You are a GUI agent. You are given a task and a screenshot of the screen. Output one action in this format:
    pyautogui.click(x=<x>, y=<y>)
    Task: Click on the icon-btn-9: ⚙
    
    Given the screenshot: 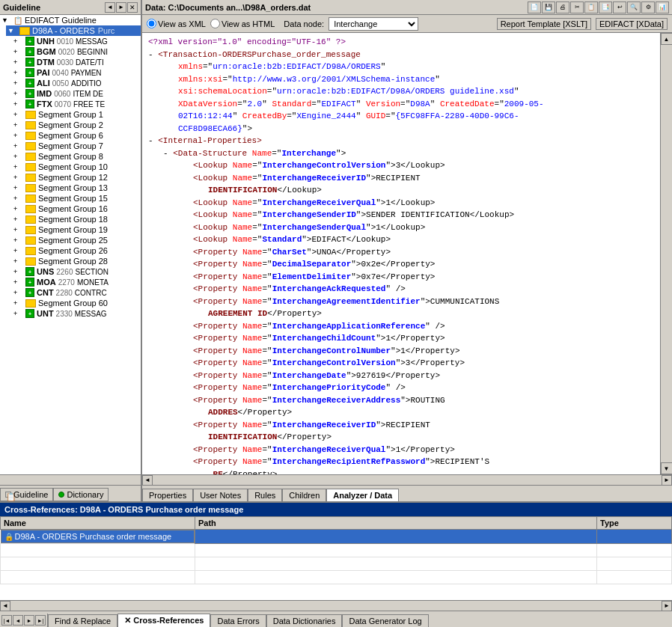 What is the action you would take?
    pyautogui.click(x=648, y=7)
    